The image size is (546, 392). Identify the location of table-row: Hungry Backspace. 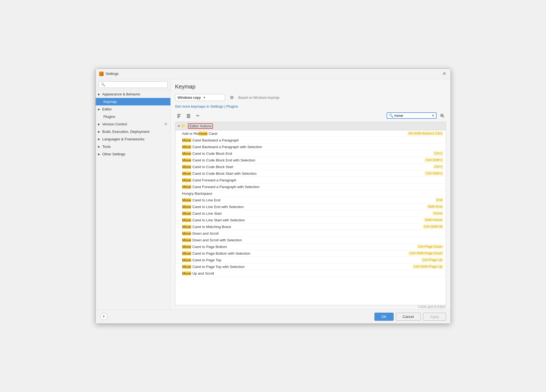
(311, 194).